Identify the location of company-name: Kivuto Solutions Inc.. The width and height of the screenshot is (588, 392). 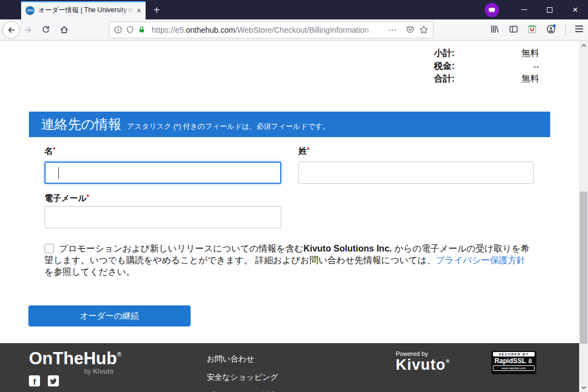
(348, 249).